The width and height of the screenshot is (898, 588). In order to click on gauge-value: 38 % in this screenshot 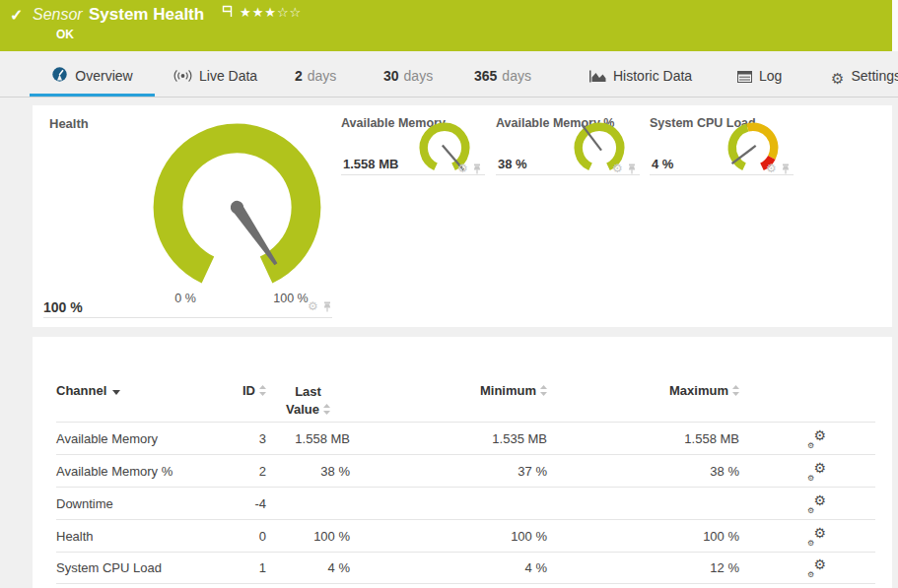, I will do `click(513, 163)`.